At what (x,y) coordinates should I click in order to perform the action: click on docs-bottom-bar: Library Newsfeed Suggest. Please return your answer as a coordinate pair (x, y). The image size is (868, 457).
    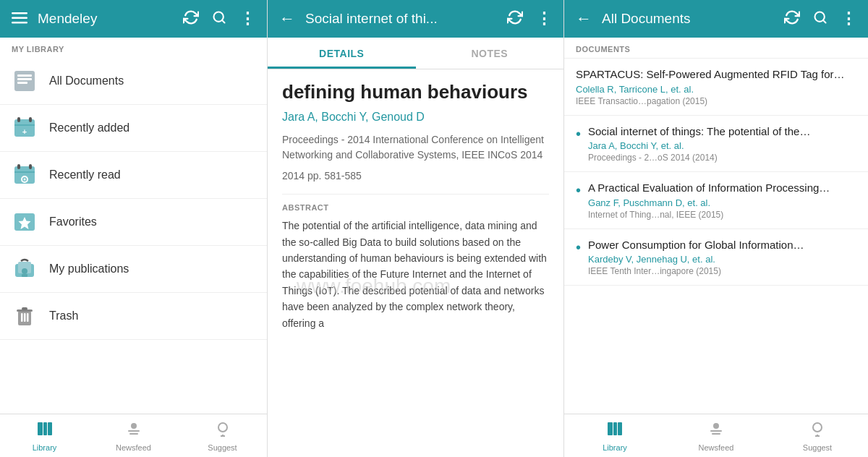
    Looking at the image, I should click on (716, 435).